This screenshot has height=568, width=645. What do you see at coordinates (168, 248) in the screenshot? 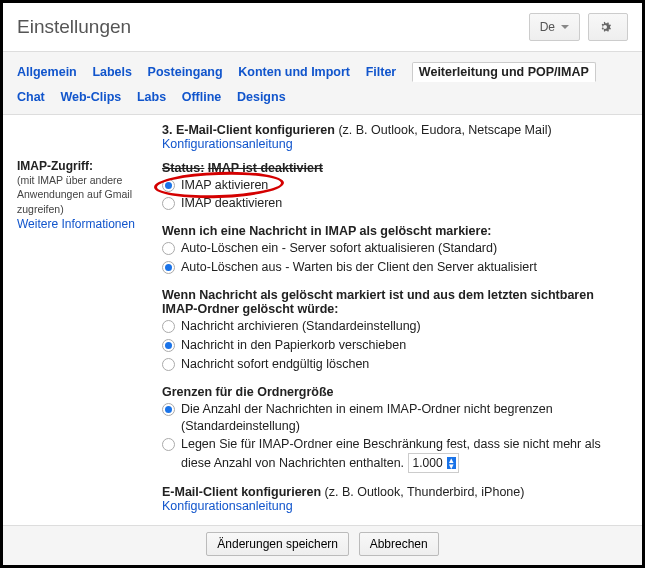
I see `radio-autoexpunge-on` at bounding box center [168, 248].